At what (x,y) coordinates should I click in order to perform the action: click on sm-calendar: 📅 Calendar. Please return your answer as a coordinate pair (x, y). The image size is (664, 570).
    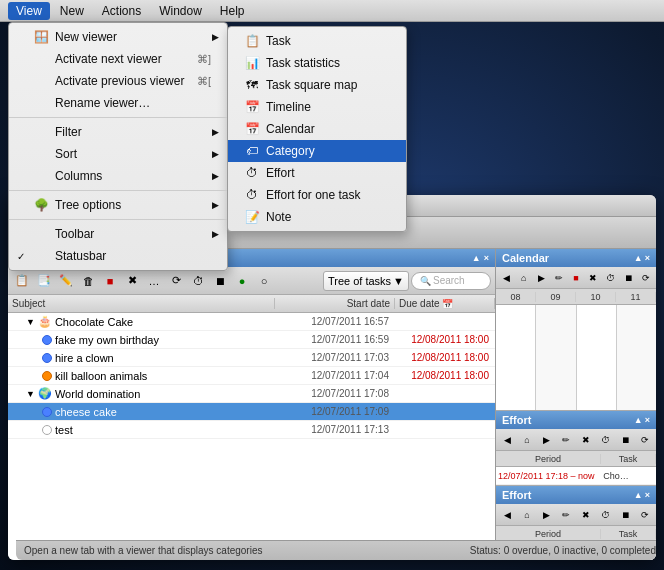
    Looking at the image, I should click on (317, 129).